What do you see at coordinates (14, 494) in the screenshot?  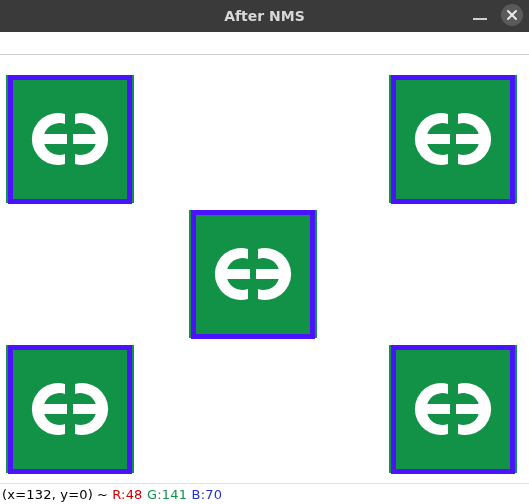 I see `status-coord-prefix: (x=` at bounding box center [14, 494].